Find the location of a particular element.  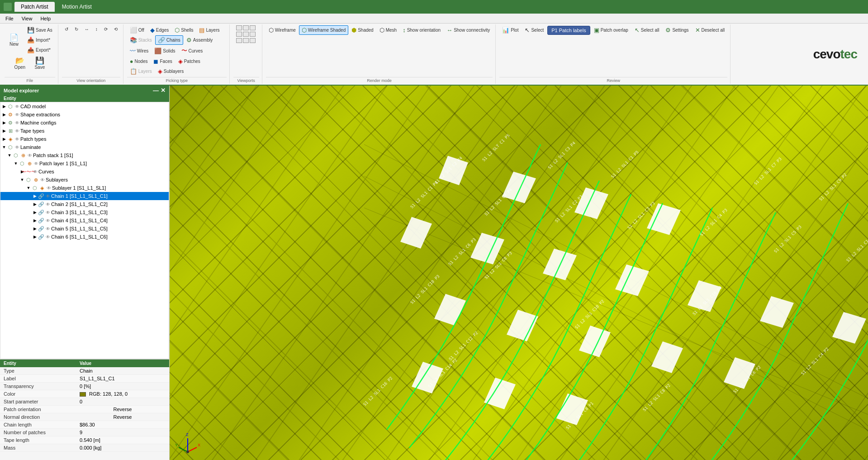

view-orient-btn-5: ⟳ is located at coordinates (106, 29).